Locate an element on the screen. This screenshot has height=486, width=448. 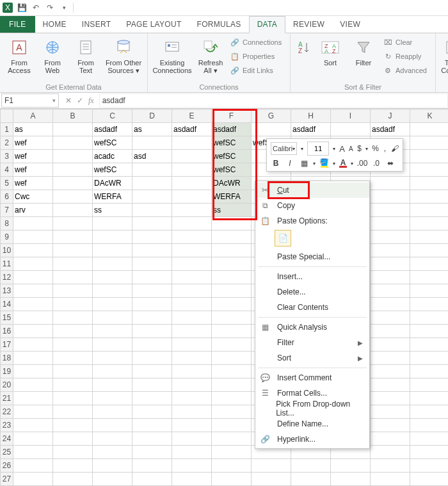
ctx-copy: ⧉Copy is located at coordinates (312, 206).